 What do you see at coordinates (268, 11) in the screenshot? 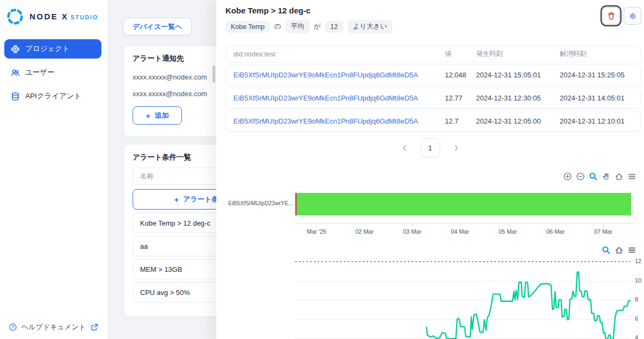
I see `panel-title: Kobe Temp > 12 deg-c` at bounding box center [268, 11].